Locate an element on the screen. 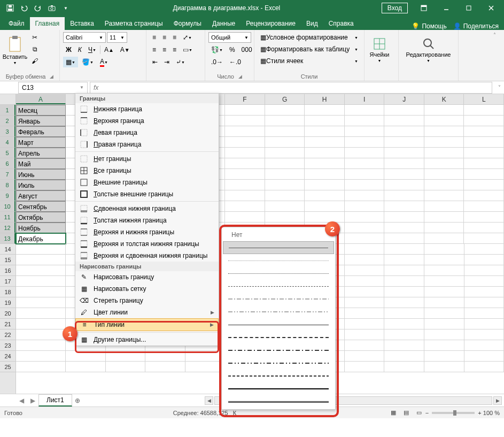 This screenshot has height=437, width=504. page-break-view-icon: ▭ is located at coordinates (419, 413).